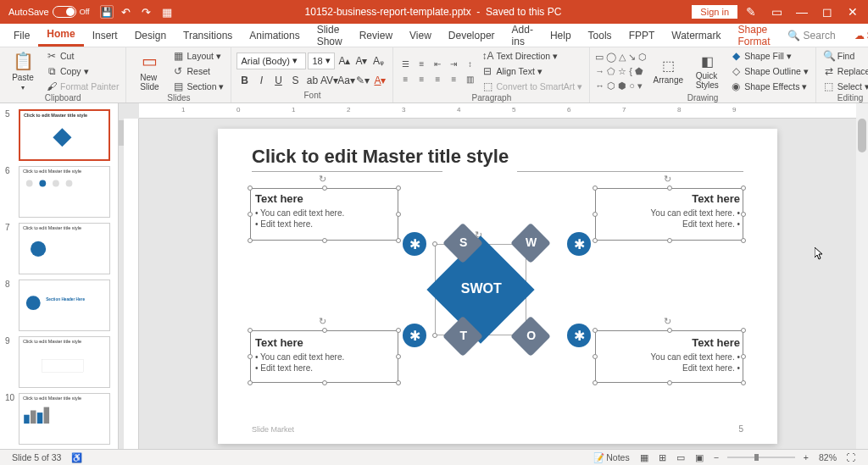  Describe the element at coordinates (453, 79) in the screenshot. I see `justify-icon: ≡` at that location.